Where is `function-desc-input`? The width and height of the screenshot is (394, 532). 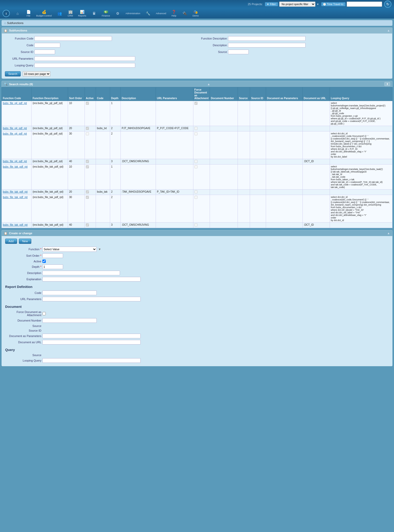 function-desc-input is located at coordinates (267, 38).